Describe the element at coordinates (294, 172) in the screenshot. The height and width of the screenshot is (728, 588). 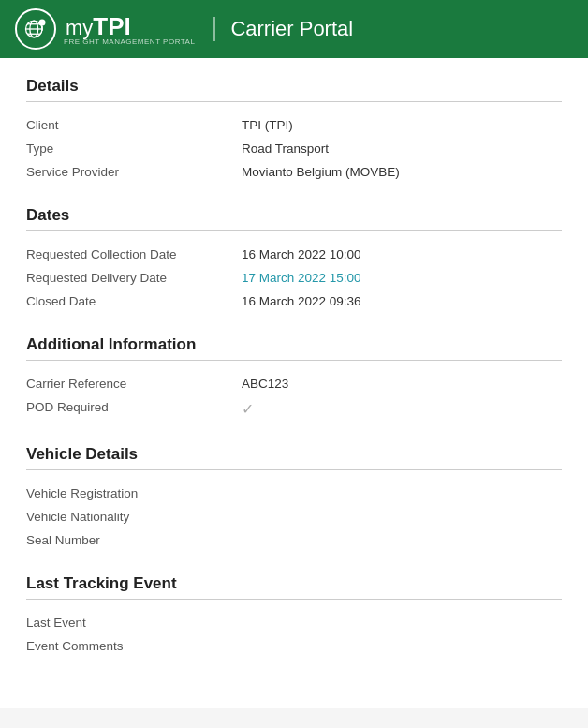
I see `field-row-service-provider: Service Provider Movianto Belgium (MOVBE…` at that location.